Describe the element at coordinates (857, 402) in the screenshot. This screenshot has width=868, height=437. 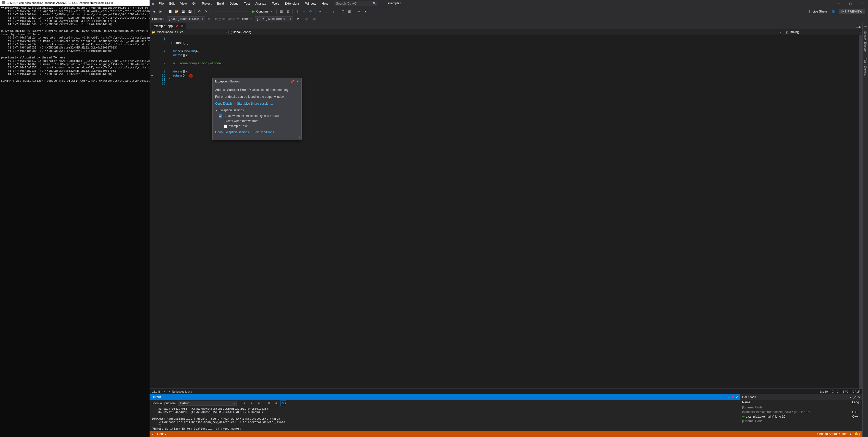
I see `col-lang: Lang` at that location.